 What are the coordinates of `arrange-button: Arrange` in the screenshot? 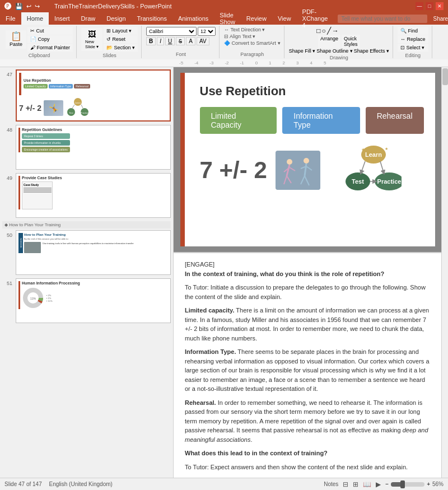 It's located at (329, 41).